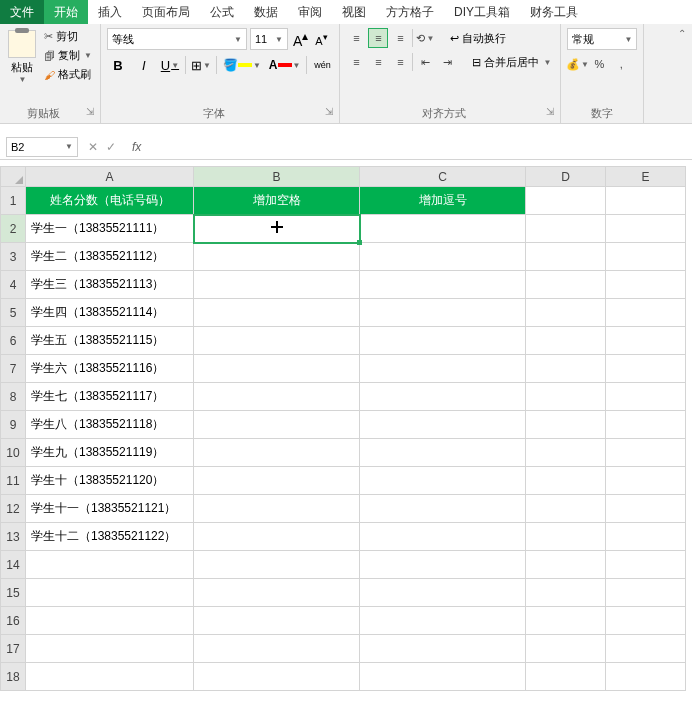 Image resolution: width=692 pixels, height=707 pixels. I want to click on col-header-d: D, so click(566, 177).